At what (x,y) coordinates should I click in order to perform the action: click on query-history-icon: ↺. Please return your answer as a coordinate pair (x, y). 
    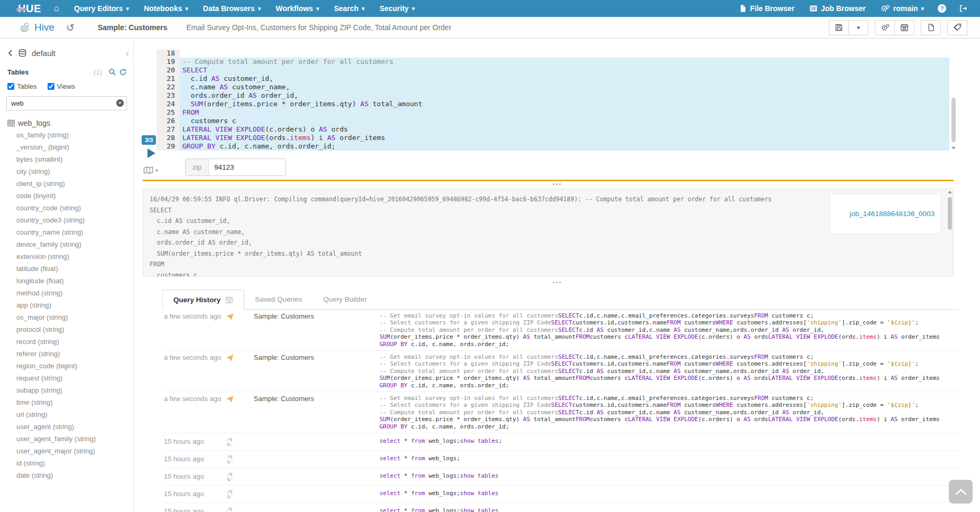
    Looking at the image, I should click on (70, 27).